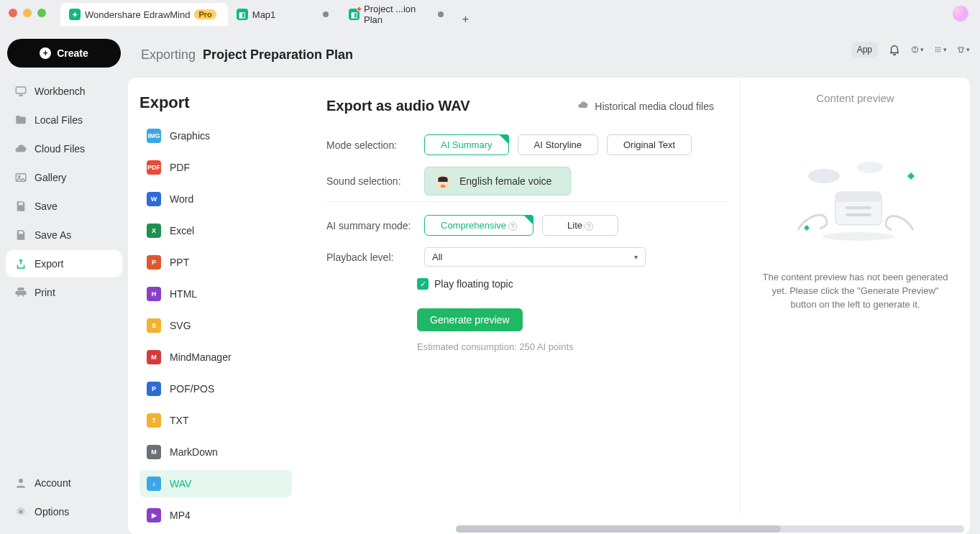 The image size is (980, 534). What do you see at coordinates (60, 91) in the screenshot?
I see `nav-label: Workbench` at bounding box center [60, 91].